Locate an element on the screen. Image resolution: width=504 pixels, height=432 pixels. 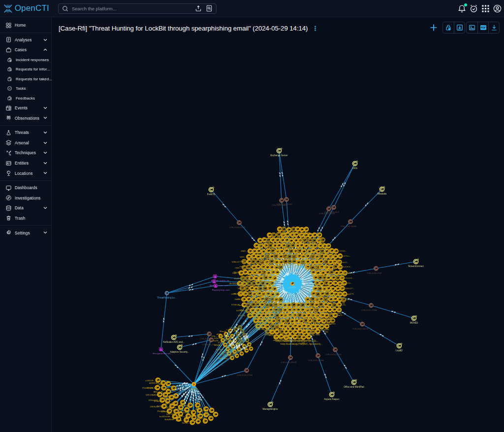
svg-text: 2eb2... is located at coordinates (247, 262).